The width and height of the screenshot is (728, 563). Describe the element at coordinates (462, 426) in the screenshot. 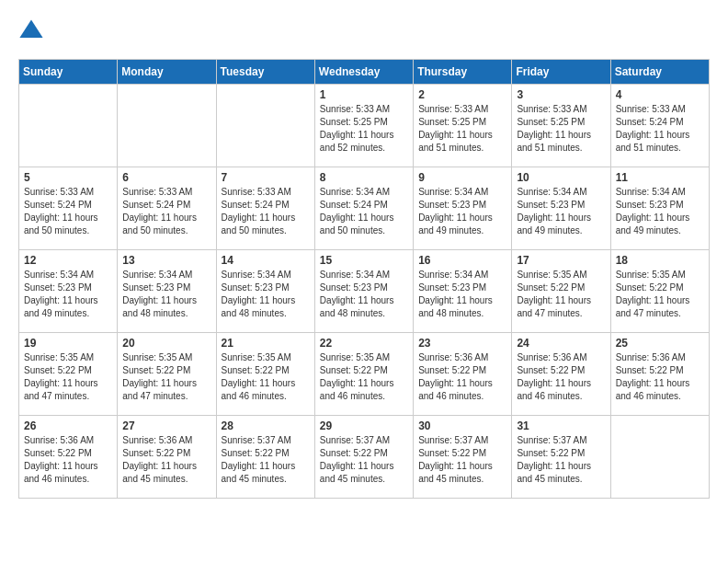

I see `day-number: 30` at that location.